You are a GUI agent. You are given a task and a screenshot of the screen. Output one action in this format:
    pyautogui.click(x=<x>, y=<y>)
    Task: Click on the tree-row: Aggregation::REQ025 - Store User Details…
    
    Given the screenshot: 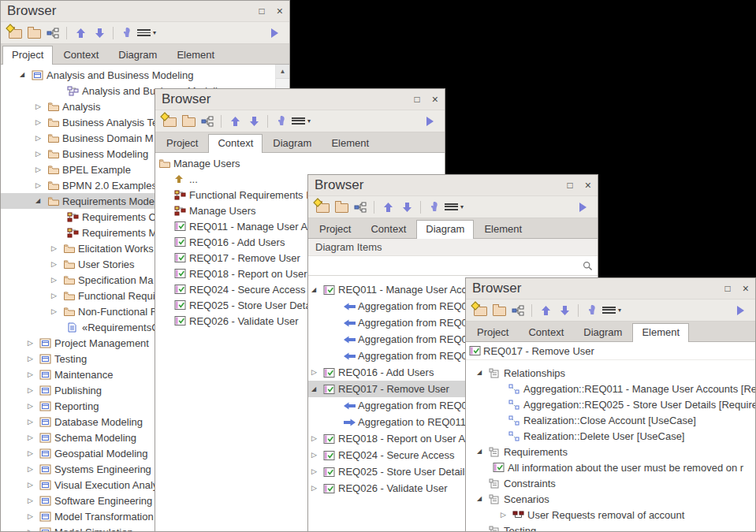 What is the action you would take?
    pyautogui.click(x=610, y=404)
    